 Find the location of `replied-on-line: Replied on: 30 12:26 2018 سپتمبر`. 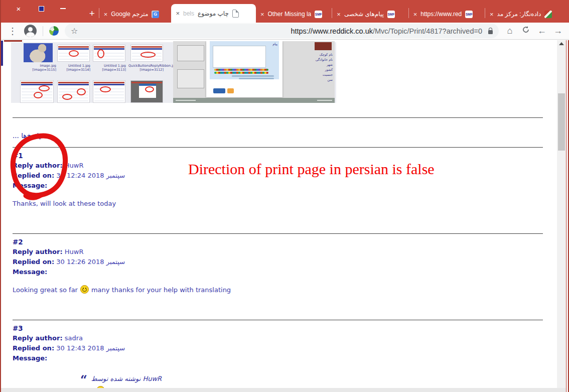

replied-on-line: Replied on: 30 12:26 2018 سپتمبر is located at coordinates (121, 262).